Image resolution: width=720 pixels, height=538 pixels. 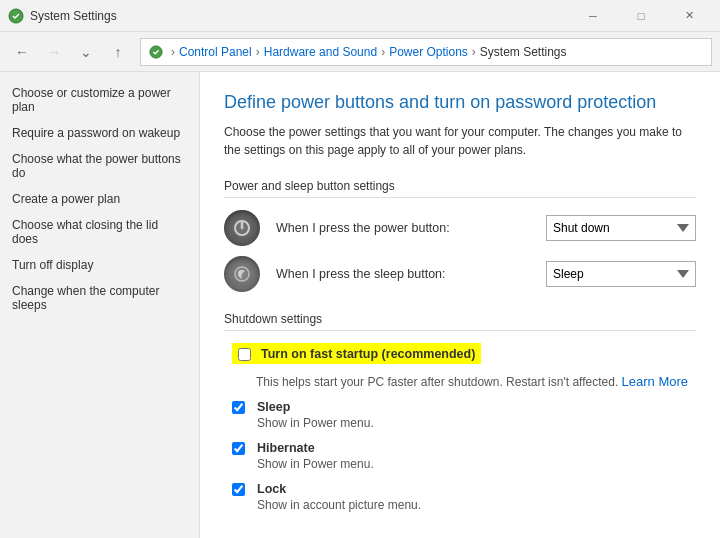 I want to click on dropdown-button: ⌄, so click(x=86, y=52).